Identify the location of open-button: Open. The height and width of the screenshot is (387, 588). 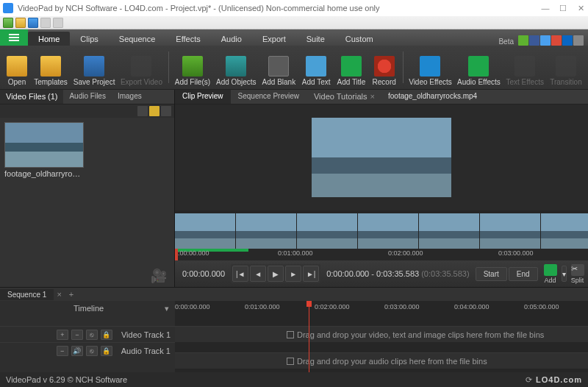
(17, 68).